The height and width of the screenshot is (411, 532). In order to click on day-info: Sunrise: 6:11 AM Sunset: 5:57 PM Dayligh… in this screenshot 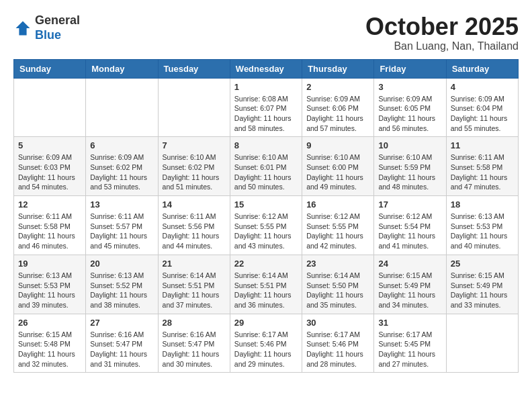, I will do `click(122, 231)`.